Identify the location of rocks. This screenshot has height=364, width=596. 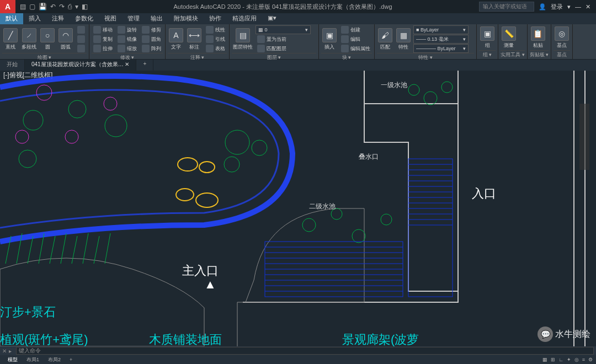
(197, 183).